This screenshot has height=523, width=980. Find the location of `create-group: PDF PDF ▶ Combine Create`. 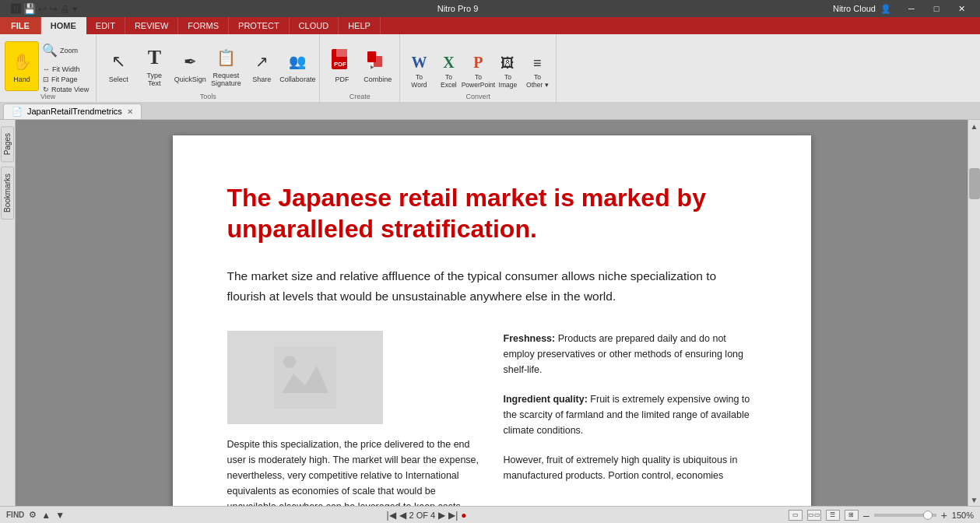

create-group: PDF PDF ▶ Combine Create is located at coordinates (360, 68).